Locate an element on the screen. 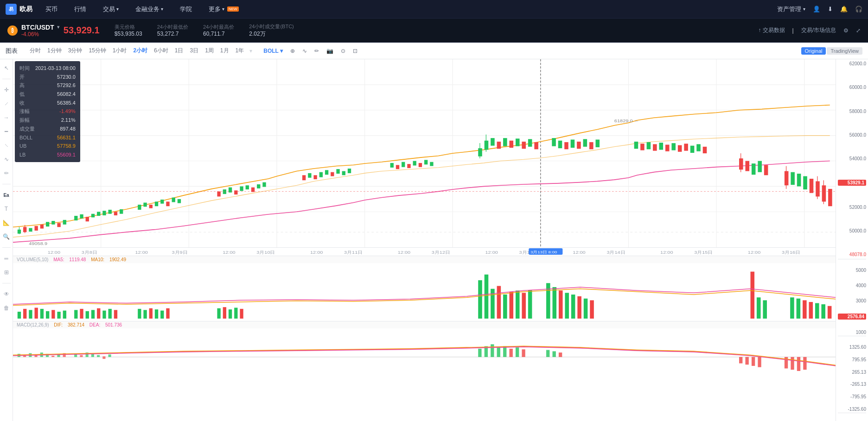 Image resolution: width=868 pixels, height=421 pixels. tf-3d: 3日 is located at coordinates (194, 51).